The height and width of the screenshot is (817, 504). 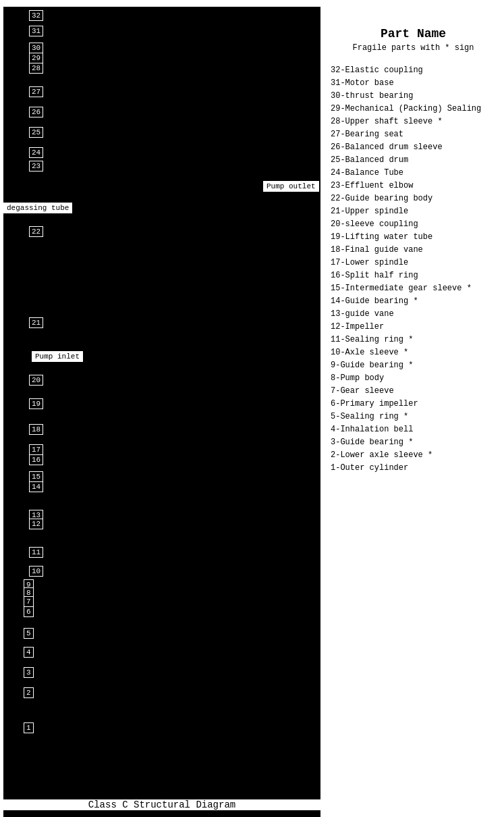 I want to click on part-label-22: 22, so click(x=36, y=232).